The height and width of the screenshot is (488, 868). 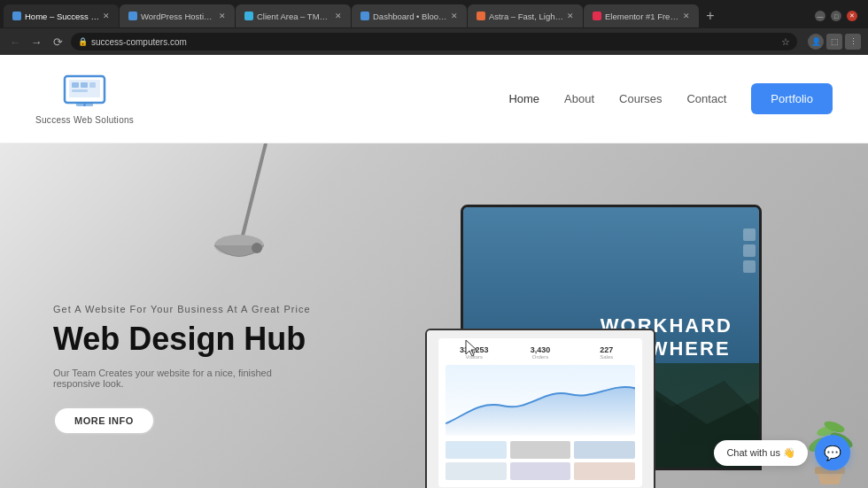 I want to click on chat-label: Chat with us 👋, so click(x=761, y=453).